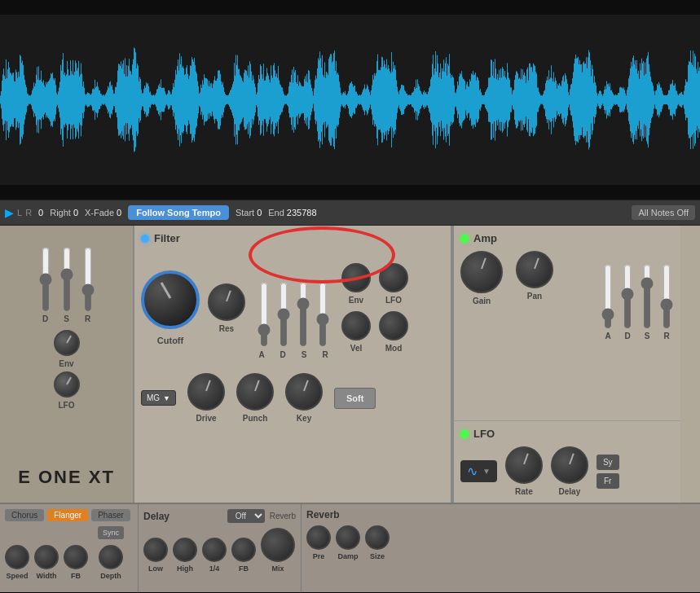 Image resolution: width=700 pixels, height=593 pixels. I want to click on reverb-section: Reverb Pre Damp Size, so click(500, 548).